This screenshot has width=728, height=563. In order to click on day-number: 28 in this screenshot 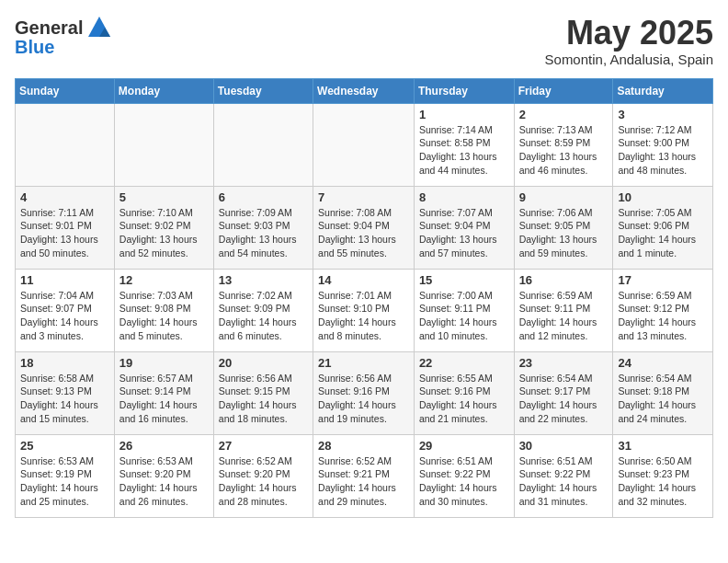, I will do `click(364, 445)`.